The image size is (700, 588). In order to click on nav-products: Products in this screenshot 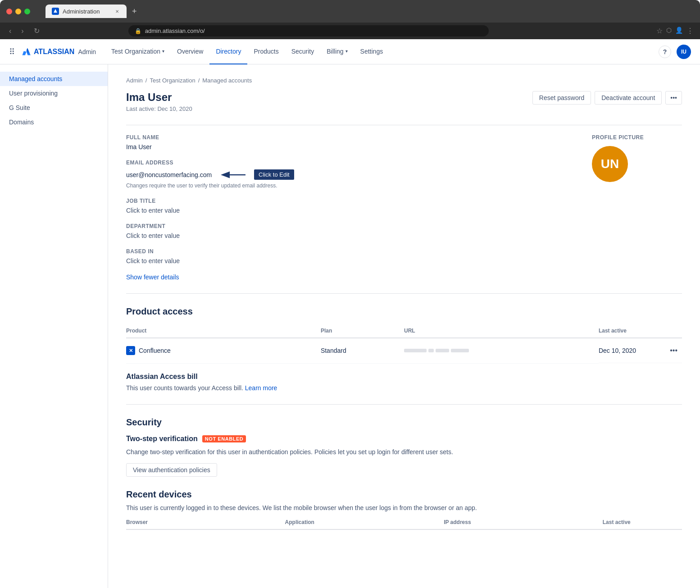, I will do `click(266, 52)`.